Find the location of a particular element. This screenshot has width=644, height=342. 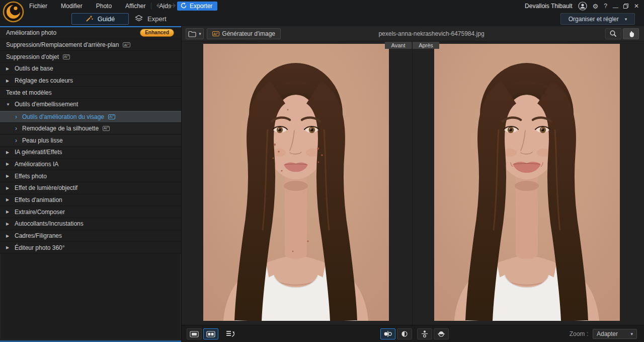

document-toolbar: ▾ AI⁺ Générateur d'image pexels-anna-nek… is located at coordinates (413, 34).